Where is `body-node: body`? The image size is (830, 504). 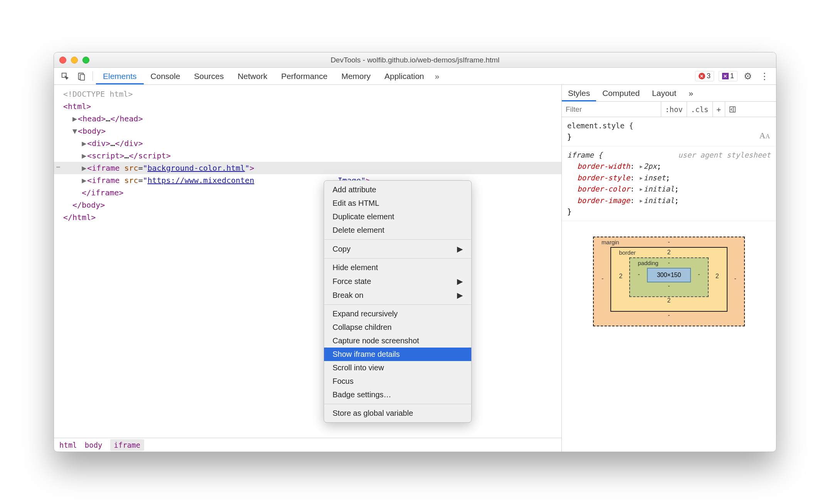 body-node: body is located at coordinates (92, 131).